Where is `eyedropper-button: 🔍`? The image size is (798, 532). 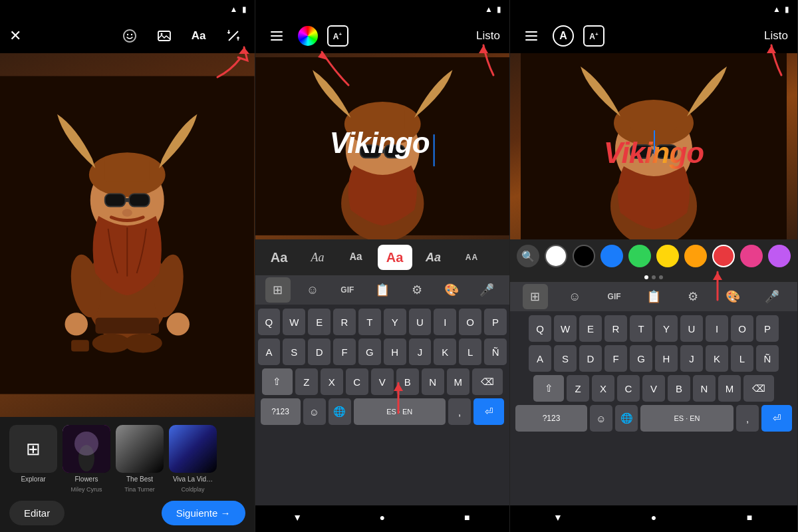 eyedropper-button: 🔍 is located at coordinates (528, 256).